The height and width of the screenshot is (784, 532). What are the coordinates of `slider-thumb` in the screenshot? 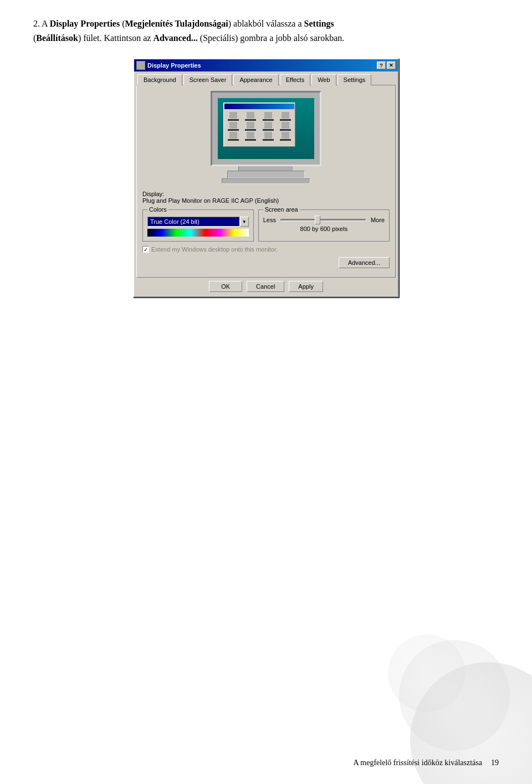 It's located at (318, 220).